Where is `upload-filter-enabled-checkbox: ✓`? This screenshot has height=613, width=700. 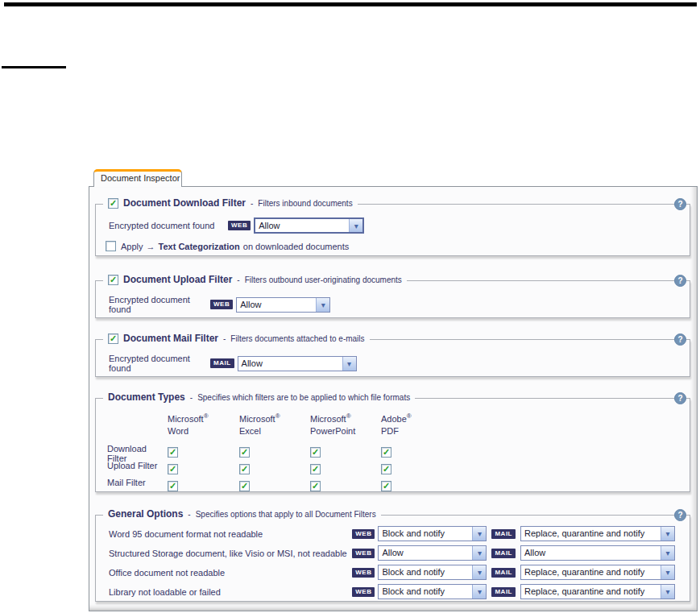
upload-filter-enabled-checkbox: ✓ is located at coordinates (113, 280).